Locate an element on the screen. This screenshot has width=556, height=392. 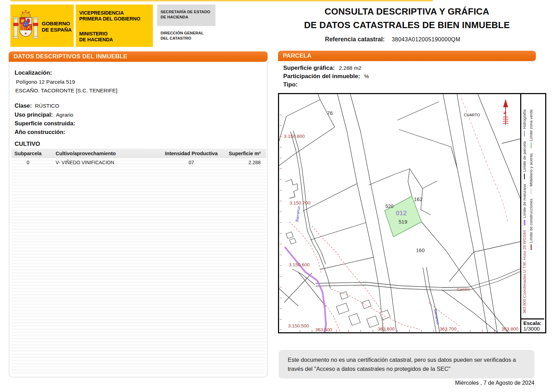
cultivo-table-row: 0 V- VIÑEDO VINIFICACION 07 2.288 is located at coordinates (139, 162).